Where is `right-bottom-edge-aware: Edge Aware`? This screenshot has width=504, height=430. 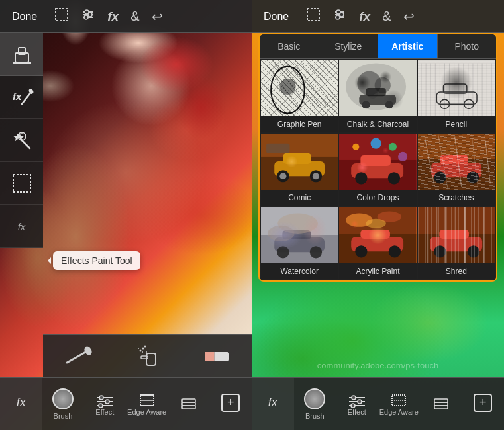
right-bottom-edge-aware: Edge Aware is located at coordinates (399, 404).